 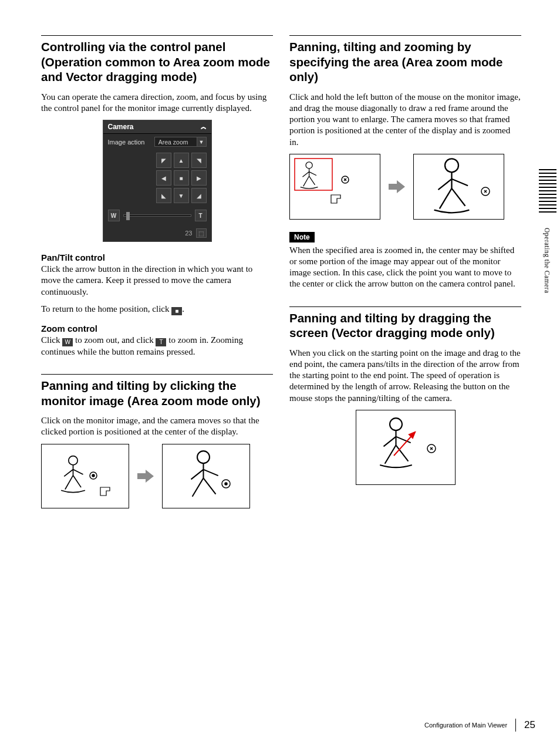 What do you see at coordinates (181, 178) in the screenshot?
I see `pan-tilt-dpad: ◤ ▲ ◥ ◀ ■ ▶ ◣ ▼ ◢` at bounding box center [181, 178].